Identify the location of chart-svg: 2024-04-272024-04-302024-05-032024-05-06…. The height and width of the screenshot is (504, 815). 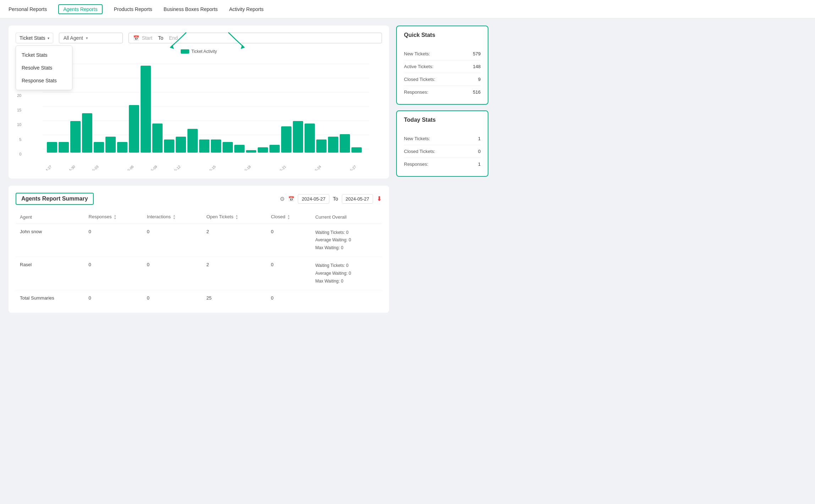
(206, 114).